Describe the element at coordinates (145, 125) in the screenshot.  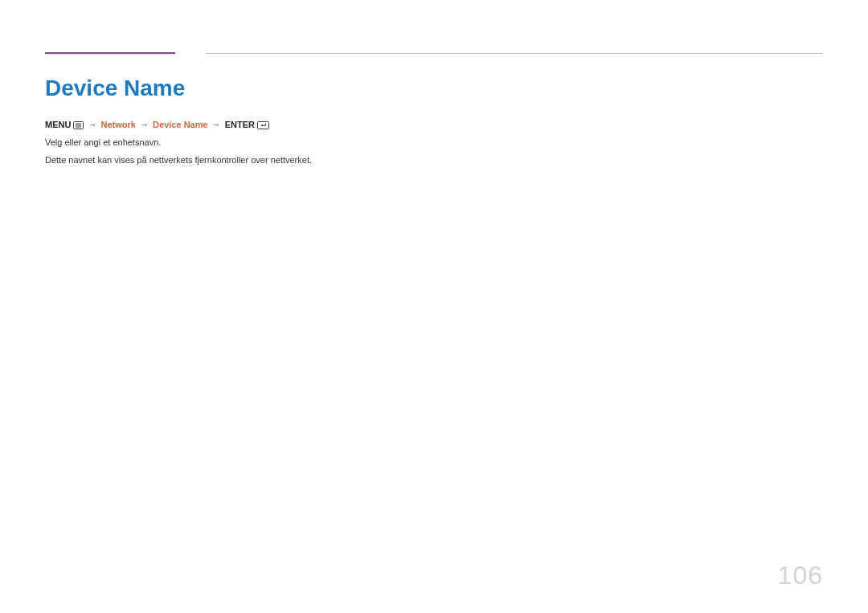
I see `nav-arrow-2: →` at that location.